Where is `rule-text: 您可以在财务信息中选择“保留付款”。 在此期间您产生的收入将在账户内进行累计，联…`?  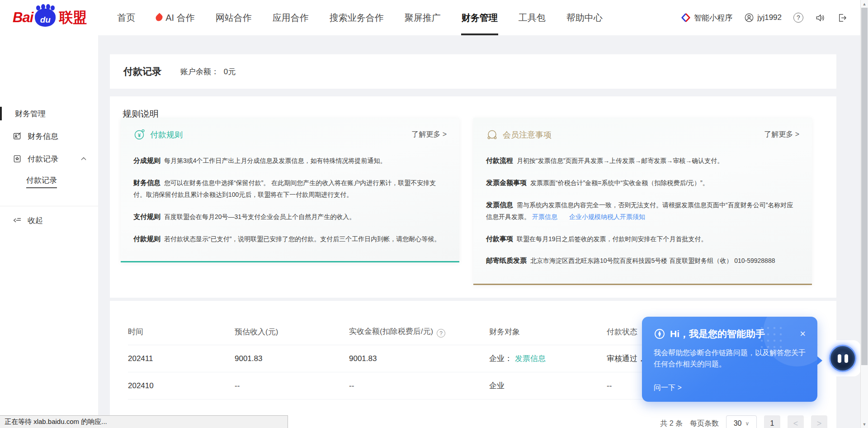 rule-text: 您可以在财务信息中选择“保留付款”。 在此期间您产生的收入将在账户内进行累计，联… is located at coordinates (285, 189).